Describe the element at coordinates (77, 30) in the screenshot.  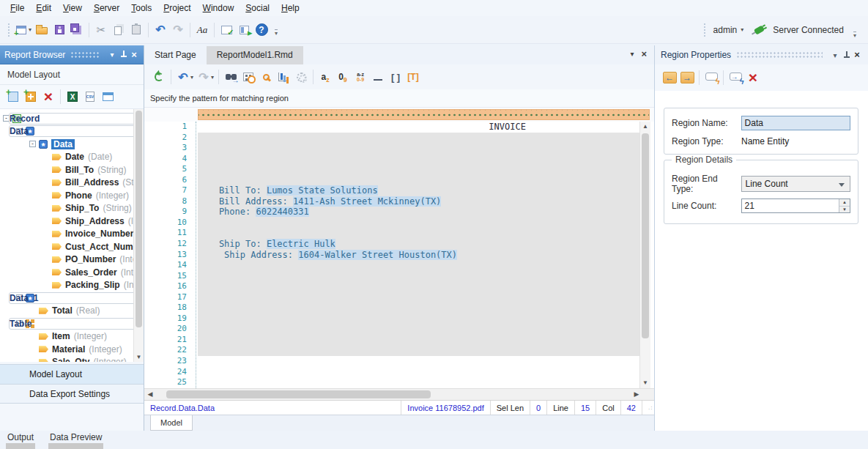
I see `save-all-icon` at that location.